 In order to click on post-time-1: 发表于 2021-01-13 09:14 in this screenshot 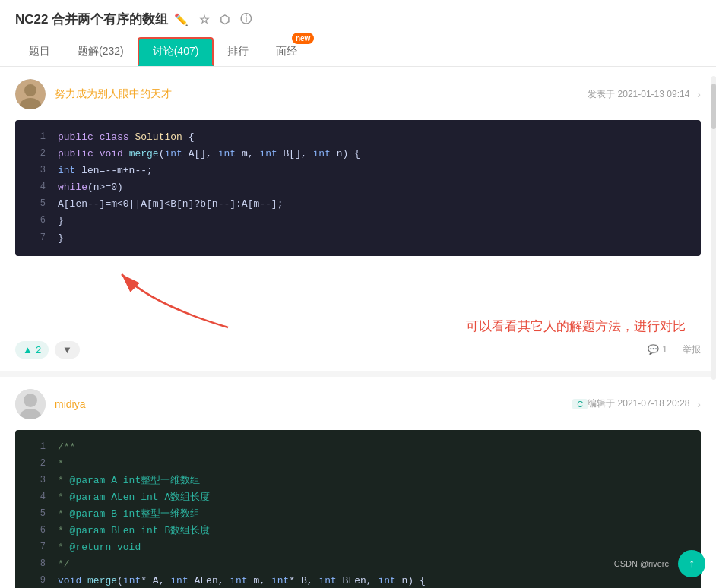, I will do `click(638, 94)`.